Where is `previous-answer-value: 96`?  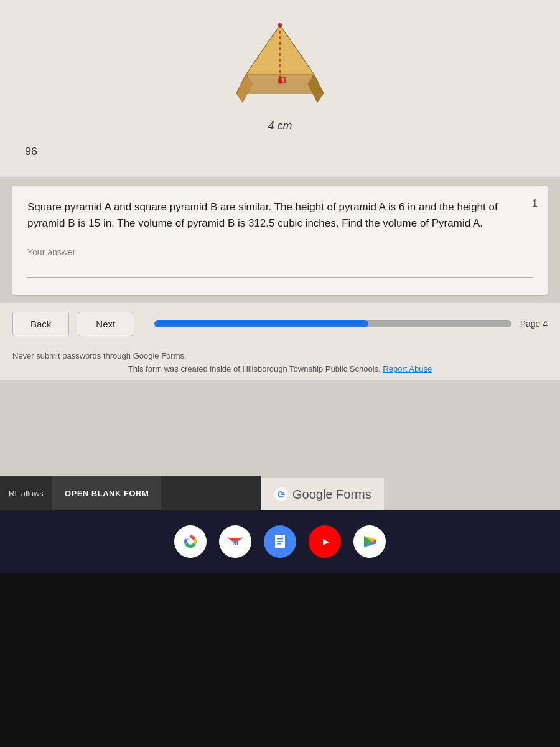
previous-answer-value: 96 is located at coordinates (31, 152).